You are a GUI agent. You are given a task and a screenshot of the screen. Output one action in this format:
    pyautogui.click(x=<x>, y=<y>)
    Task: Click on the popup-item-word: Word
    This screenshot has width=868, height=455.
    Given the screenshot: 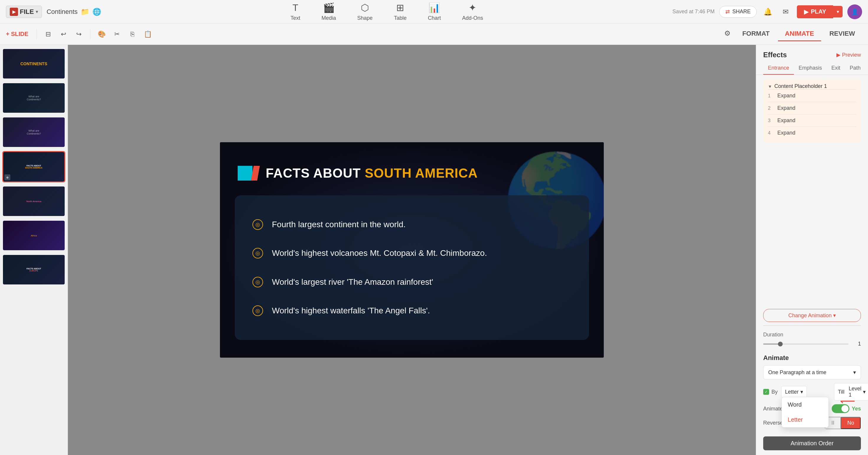 What is the action you would take?
    pyautogui.click(x=805, y=405)
    